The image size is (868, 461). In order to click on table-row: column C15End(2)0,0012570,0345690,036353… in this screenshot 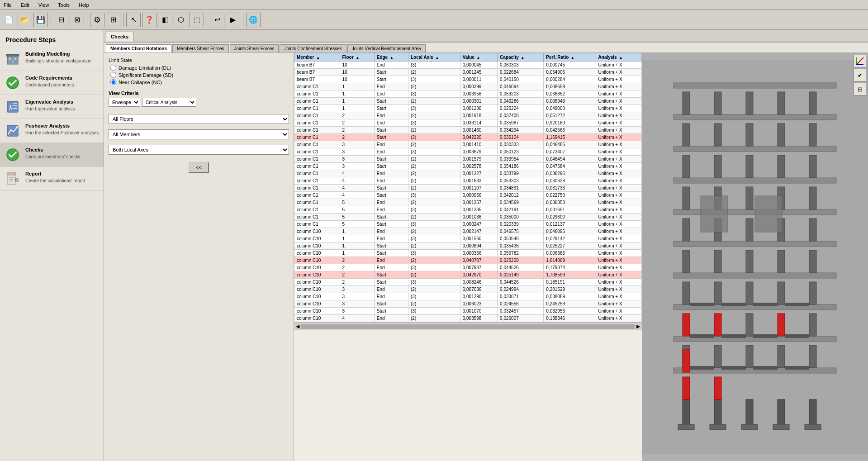, I will do `click(468, 203)`.